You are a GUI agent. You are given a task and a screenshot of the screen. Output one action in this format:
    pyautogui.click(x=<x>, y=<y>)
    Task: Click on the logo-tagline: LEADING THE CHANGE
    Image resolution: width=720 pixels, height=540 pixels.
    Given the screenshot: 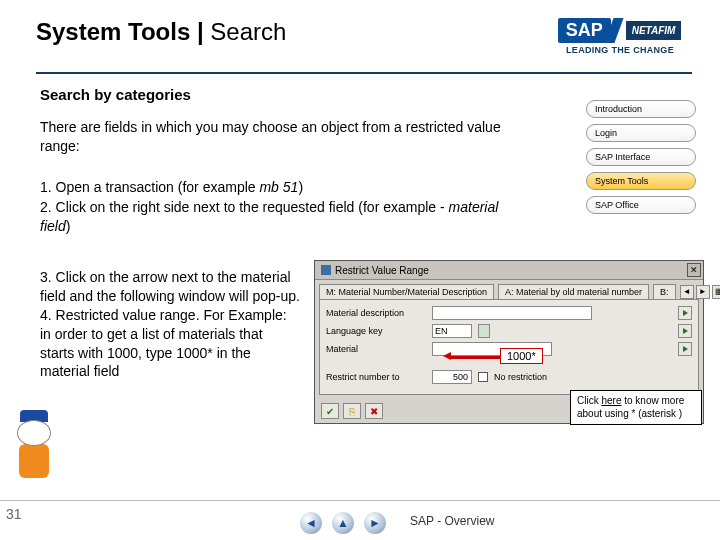 What is the action you would take?
    pyautogui.click(x=620, y=50)
    